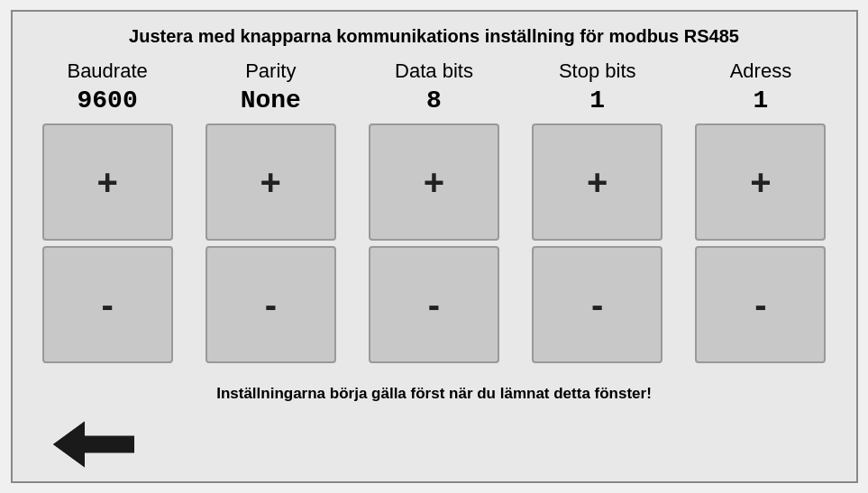 This screenshot has width=868, height=493. What do you see at coordinates (597, 101) in the screenshot?
I see `stopbits-value: 1` at bounding box center [597, 101].